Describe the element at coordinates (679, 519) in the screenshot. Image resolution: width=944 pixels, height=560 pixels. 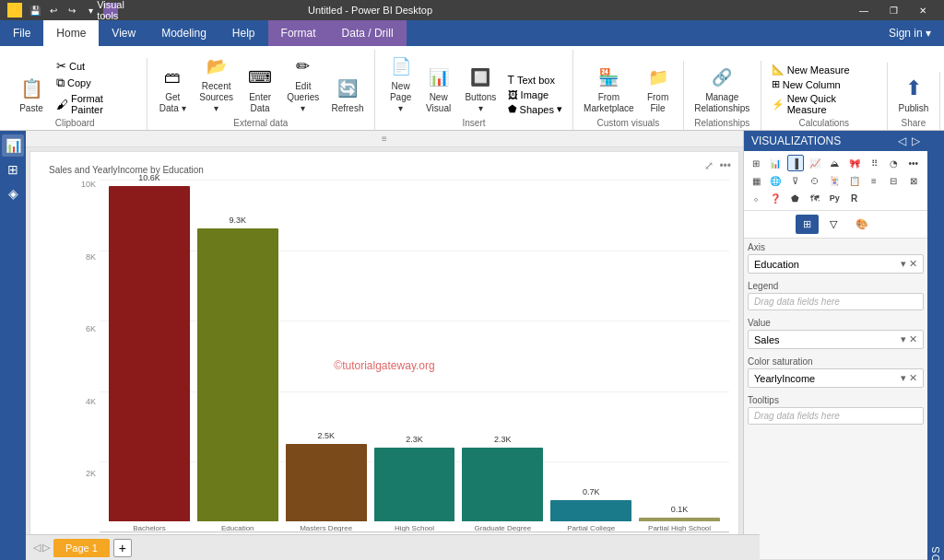
I see `bar: 0.1K` at that location.